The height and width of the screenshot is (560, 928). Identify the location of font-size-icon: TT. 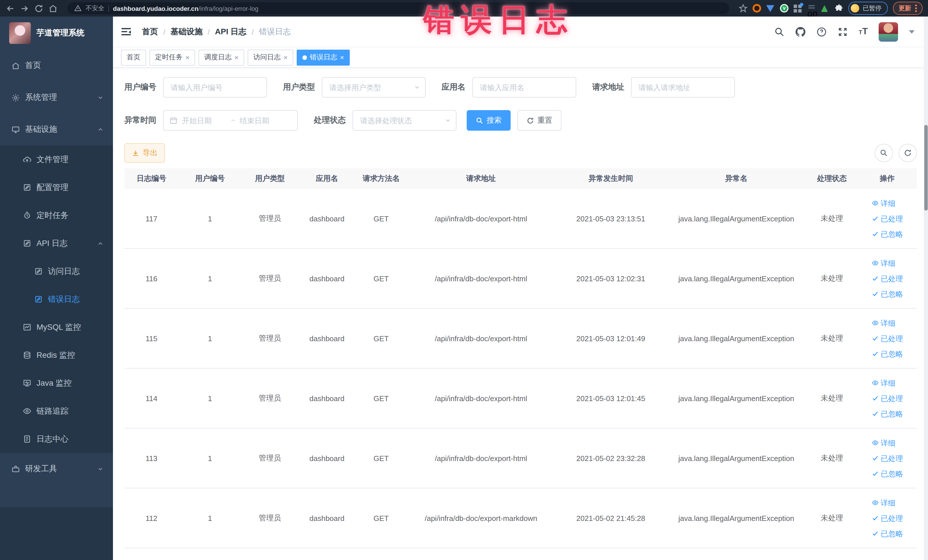
(863, 32).